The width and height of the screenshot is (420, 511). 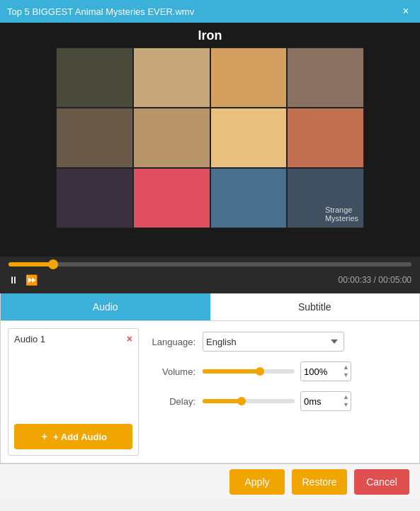 I want to click on volume-spinbox: ▲ ▼, so click(x=326, y=371).